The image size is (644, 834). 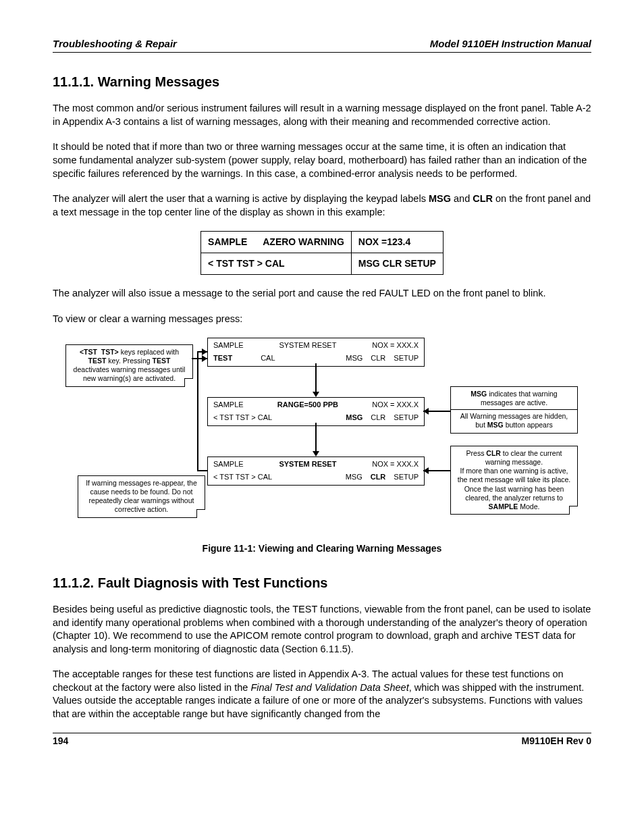 I want to click on flow-note-test-key: <TST TST> keys replaced with TEST key. P…, so click(x=130, y=366).